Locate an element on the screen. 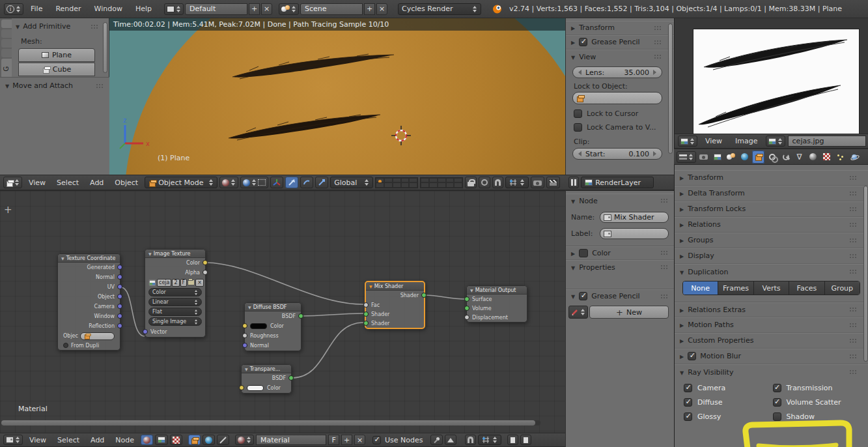 Image resolution: width=868 pixels, height=447 pixels. color-space-dropdown: Color is located at coordinates (175, 292).